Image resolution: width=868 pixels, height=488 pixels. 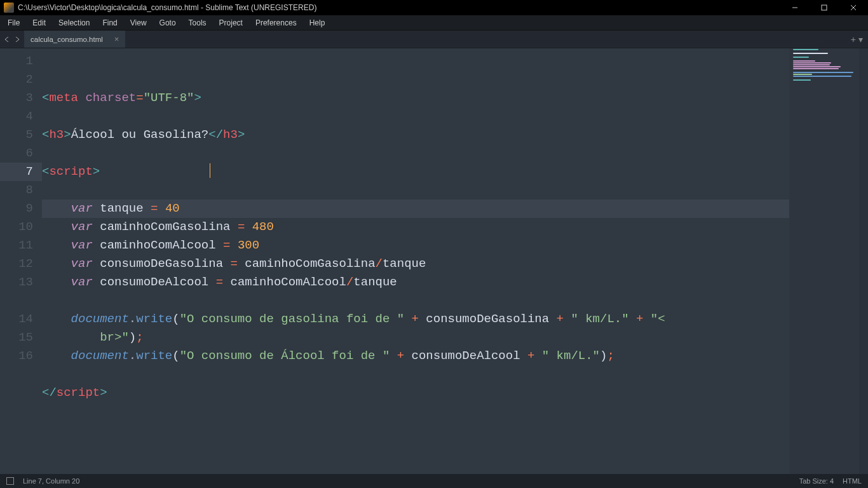 I want to click on line-number, so click(x=21, y=301).